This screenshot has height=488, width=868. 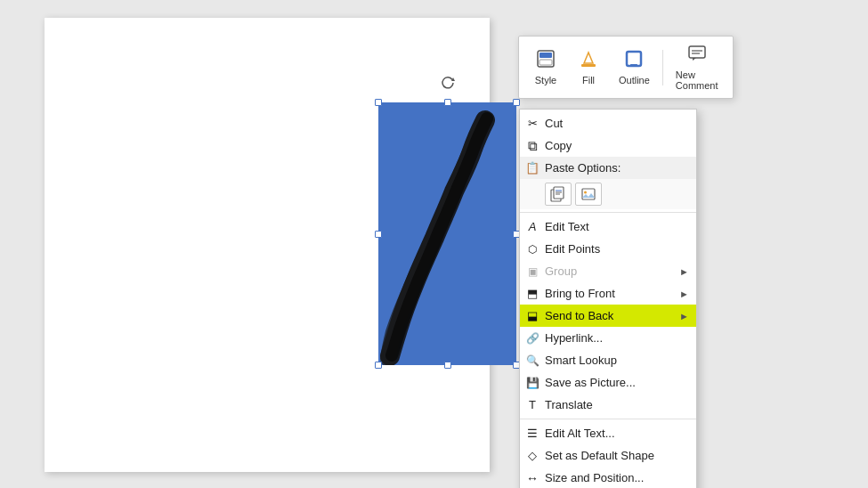 What do you see at coordinates (532, 405) in the screenshot?
I see `translate-icon` at bounding box center [532, 405].